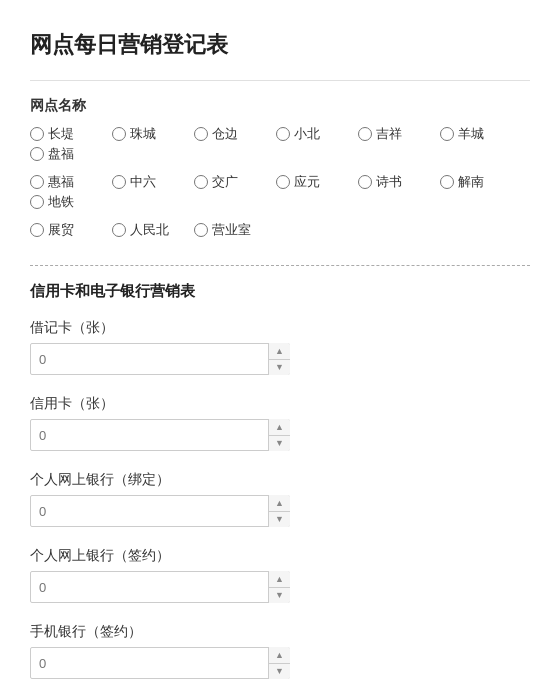 The width and height of the screenshot is (560, 700). I want to click on radio-label-ditie: 地铁, so click(61, 202).